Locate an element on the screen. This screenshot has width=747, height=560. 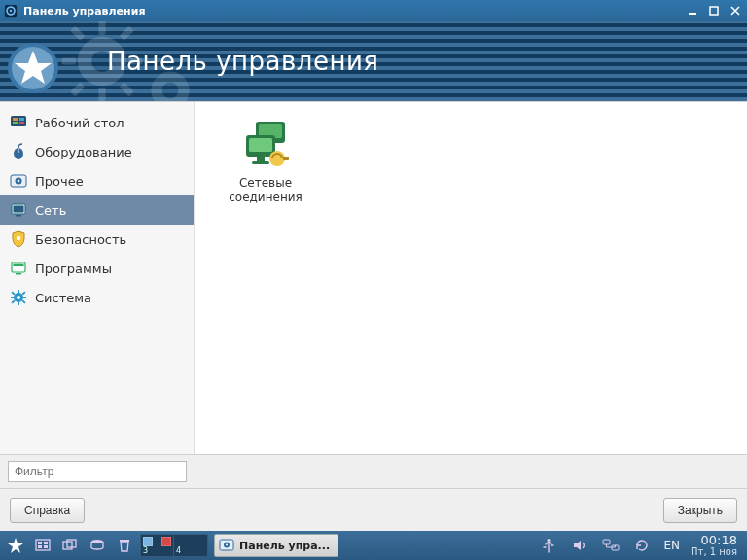
item-label: Сетевые соединения is located at coordinates (266, 191).